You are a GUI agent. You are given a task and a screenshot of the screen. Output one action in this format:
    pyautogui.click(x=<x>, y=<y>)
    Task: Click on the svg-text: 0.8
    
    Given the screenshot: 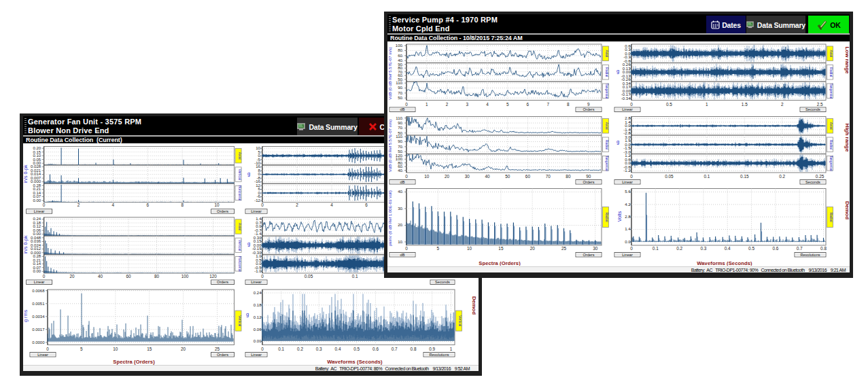 What is the action you would take?
    pyautogui.click(x=413, y=349)
    